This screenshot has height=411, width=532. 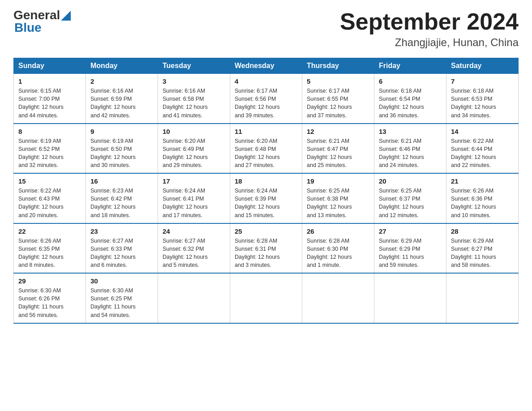 I want to click on day-info: Sunrise: 6:30 AM Sunset: 6:25 PM Dayligh…, so click(x=122, y=303).